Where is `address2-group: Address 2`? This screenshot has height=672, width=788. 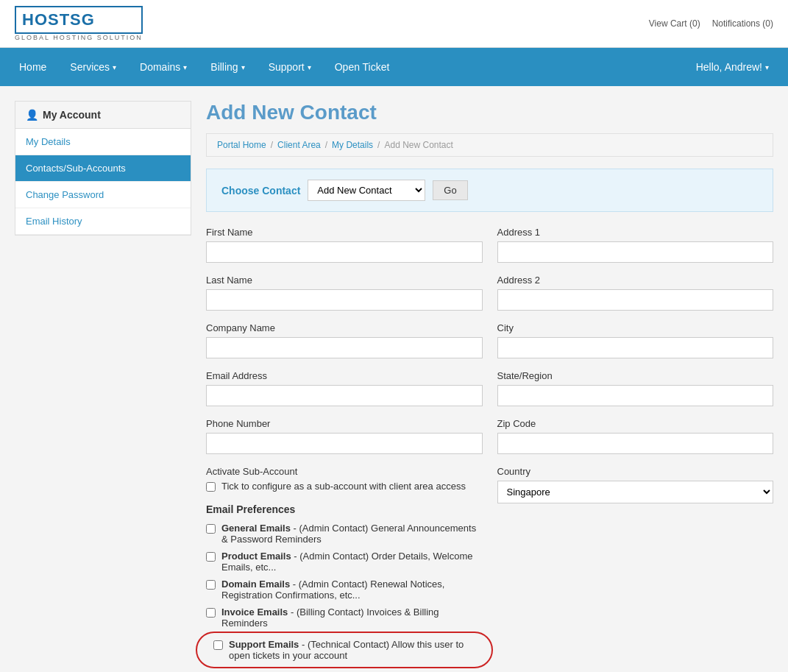 address2-group: Address 2 is located at coordinates (636, 293).